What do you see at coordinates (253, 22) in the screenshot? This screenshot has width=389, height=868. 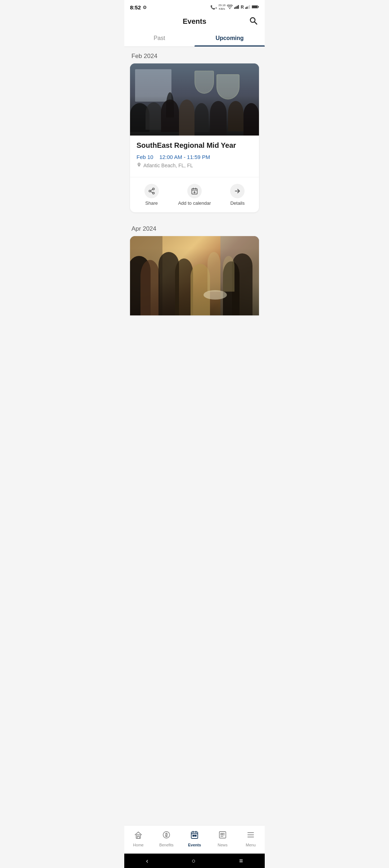 I see `search-button` at bounding box center [253, 22].